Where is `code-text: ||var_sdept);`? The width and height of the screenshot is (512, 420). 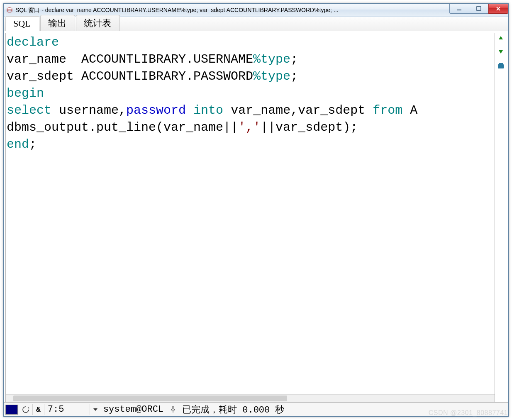 code-text: ||var_sdept); is located at coordinates (309, 127).